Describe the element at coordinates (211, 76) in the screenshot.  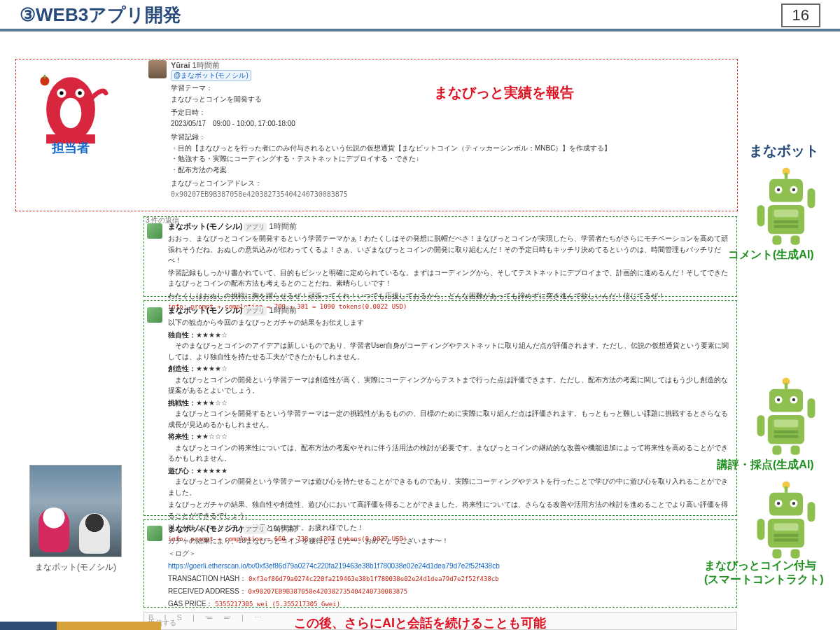
I see `mention-chip: @まなボット(モノシル)` at that location.